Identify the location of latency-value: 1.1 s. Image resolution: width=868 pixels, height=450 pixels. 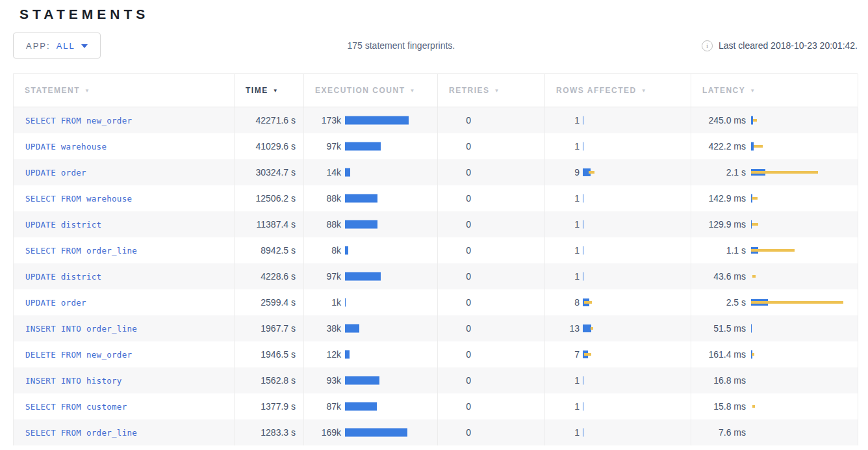
(719, 250).